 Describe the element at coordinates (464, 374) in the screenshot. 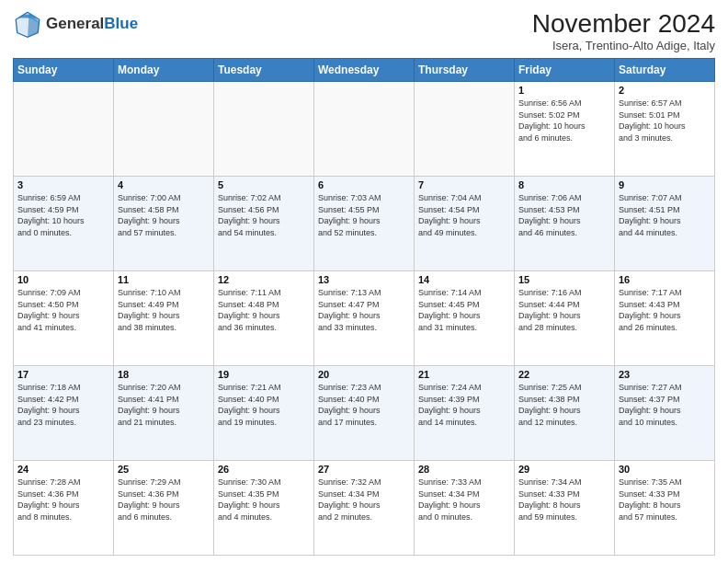

I see `day-number: 21` at that location.